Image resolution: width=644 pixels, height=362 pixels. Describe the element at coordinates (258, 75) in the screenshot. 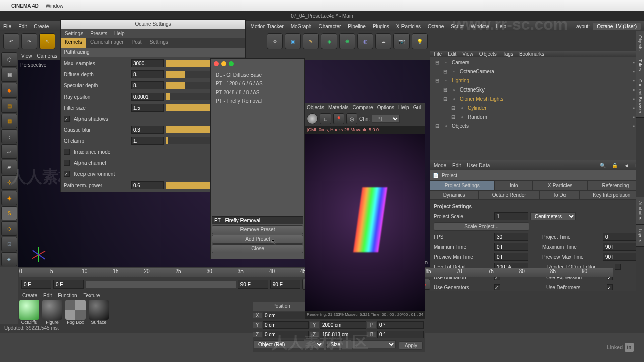

I see `preset-item: DL - GI Diffuse Base` at that location.